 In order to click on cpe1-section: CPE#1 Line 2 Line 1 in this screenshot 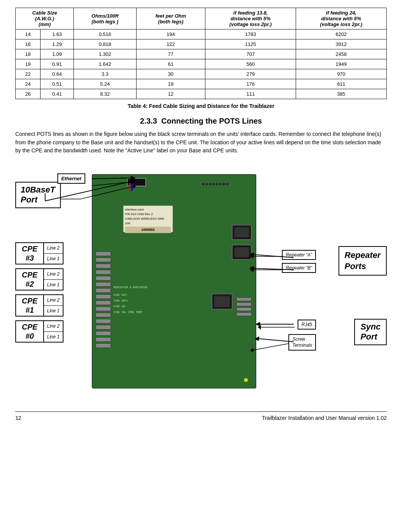, I will do `click(39, 305)`.